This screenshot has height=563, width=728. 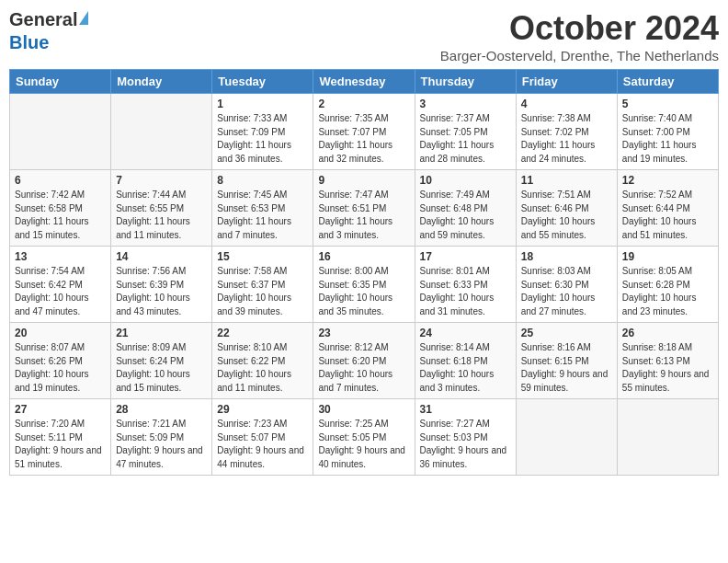 What do you see at coordinates (364, 208) in the screenshot?
I see `calendar-week-row: 6Sunrise: 7:42 AM Sunset: 6:58 PM Daylig…` at bounding box center [364, 208].